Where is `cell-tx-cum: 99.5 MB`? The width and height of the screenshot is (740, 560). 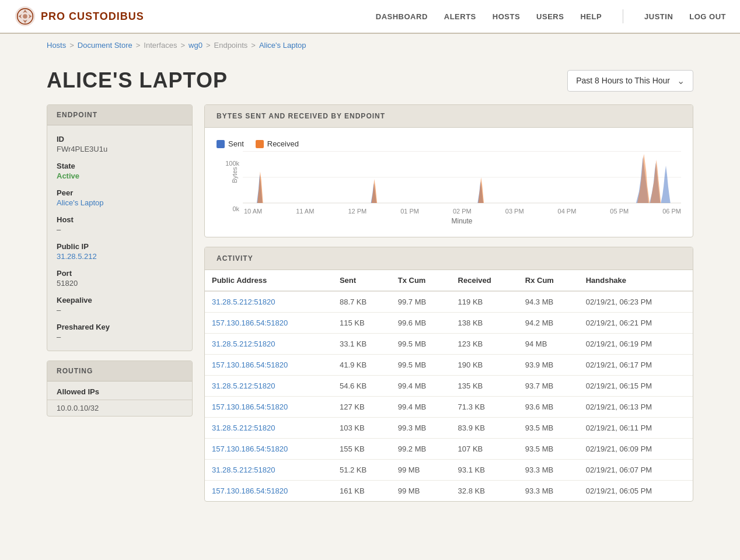
cell-tx-cum: 99.5 MB is located at coordinates (421, 365).